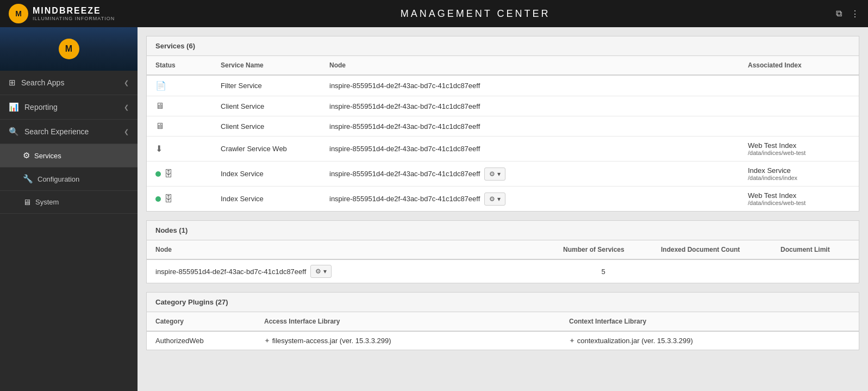 This screenshot has height=391, width=868. I want to click on page-title: MANAGEMENT CENTER, so click(476, 14).